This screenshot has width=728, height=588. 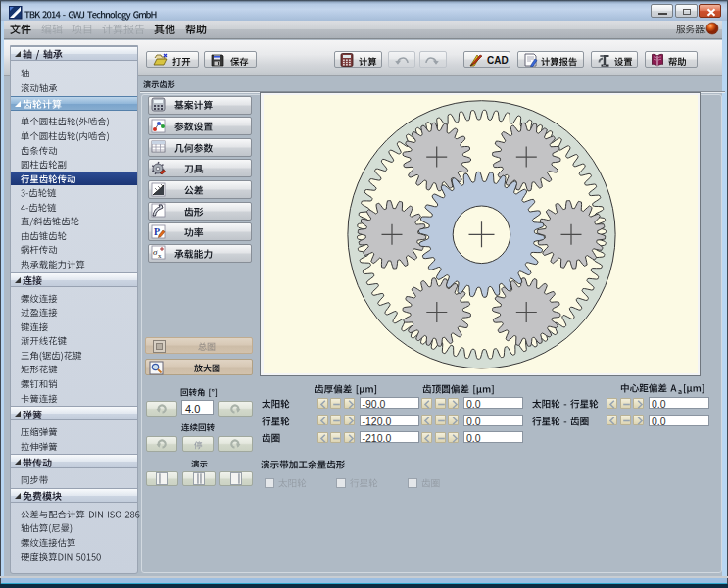 What do you see at coordinates (160, 256) in the screenshot?
I see `svg-text: x` at bounding box center [160, 256].